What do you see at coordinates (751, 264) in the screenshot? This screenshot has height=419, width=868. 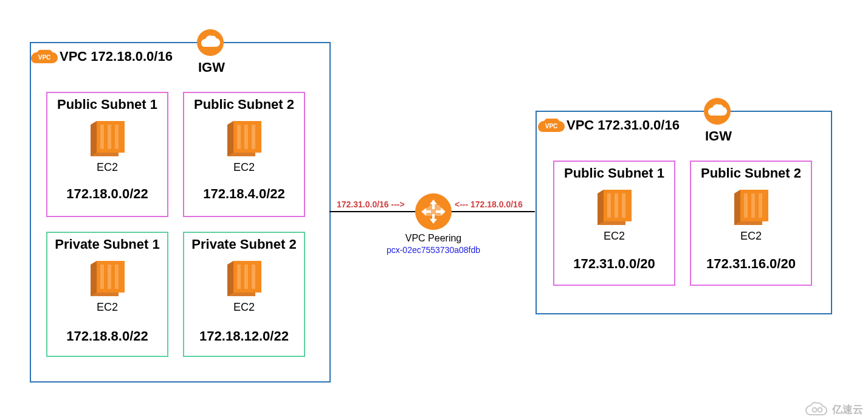 I see `subnet-cidr: 172.31.16.0/20` at bounding box center [751, 264].